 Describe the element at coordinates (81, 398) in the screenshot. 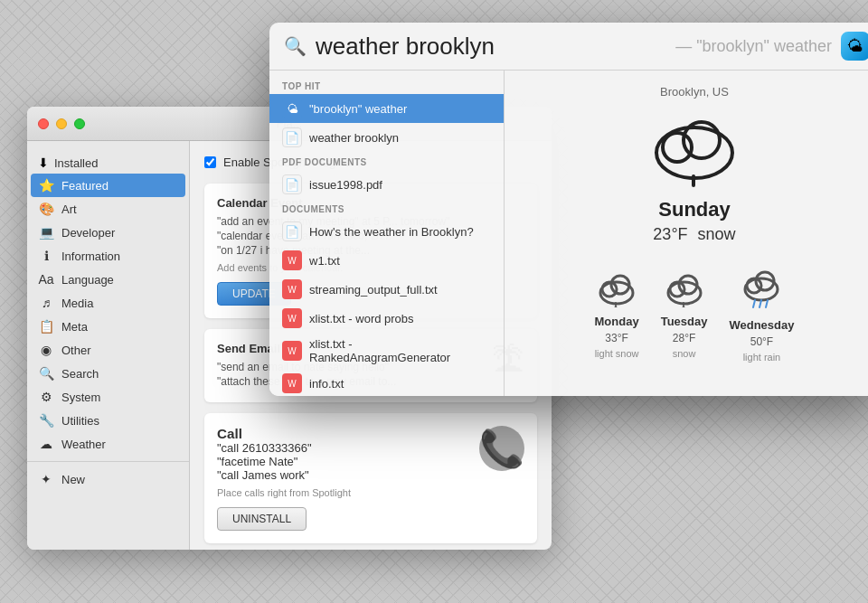

I see `system-label: System` at that location.